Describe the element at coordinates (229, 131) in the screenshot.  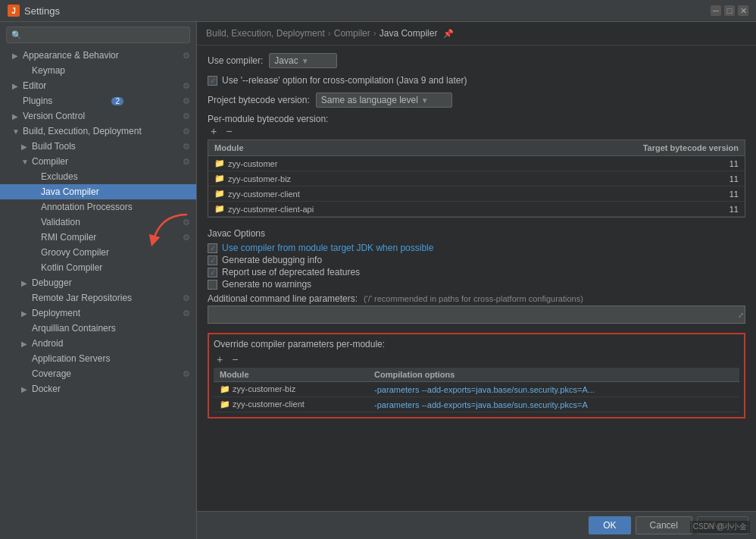
I see `remove-module-btn: −` at that location.